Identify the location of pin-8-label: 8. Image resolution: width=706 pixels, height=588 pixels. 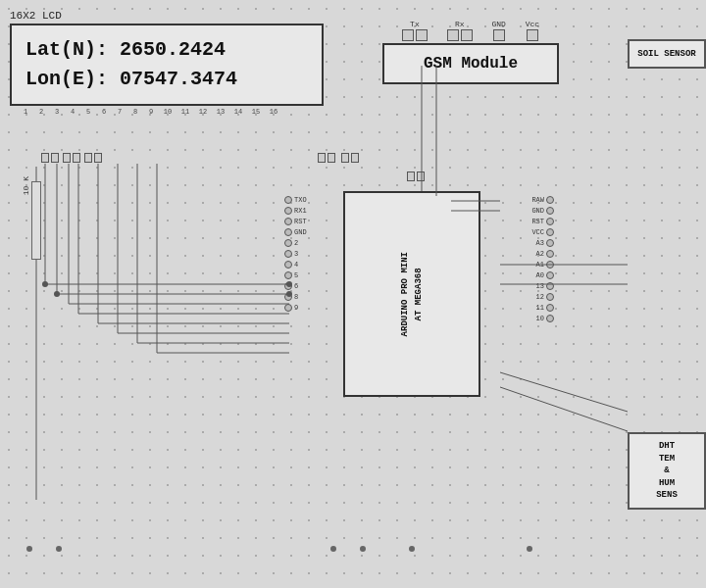
(296, 297).